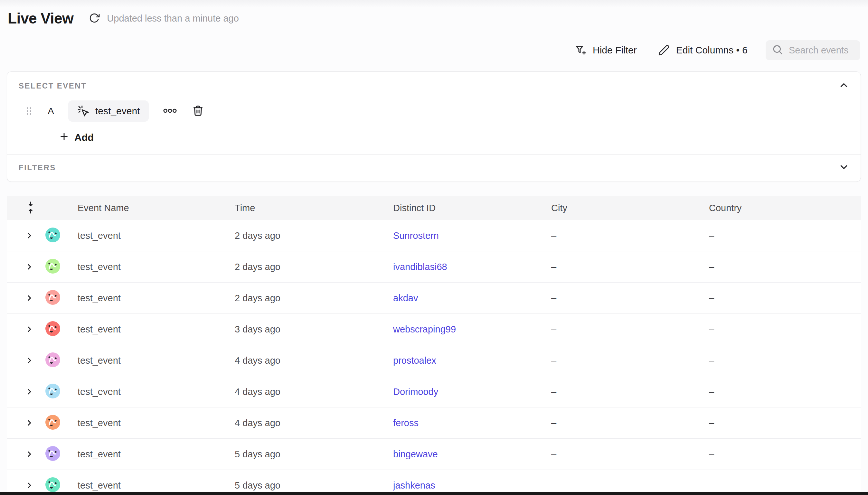  I want to click on col-header-distinct-id: Distinct ID, so click(472, 208).